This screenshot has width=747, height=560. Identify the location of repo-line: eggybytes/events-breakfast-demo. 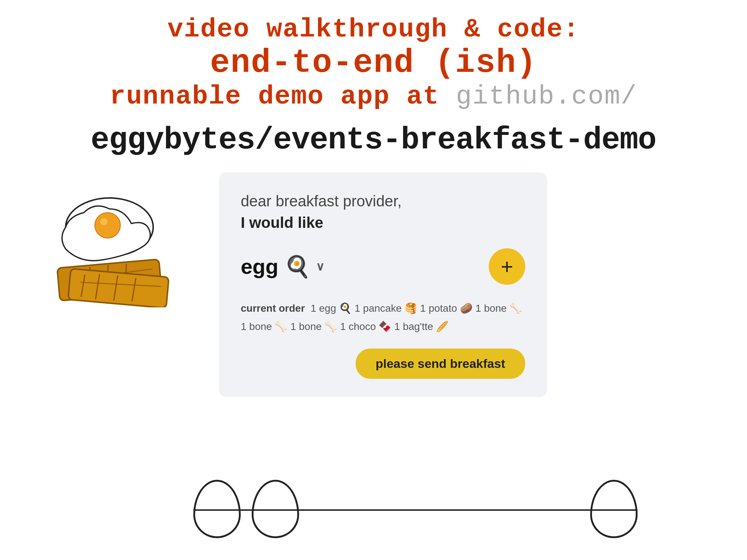
(374, 140).